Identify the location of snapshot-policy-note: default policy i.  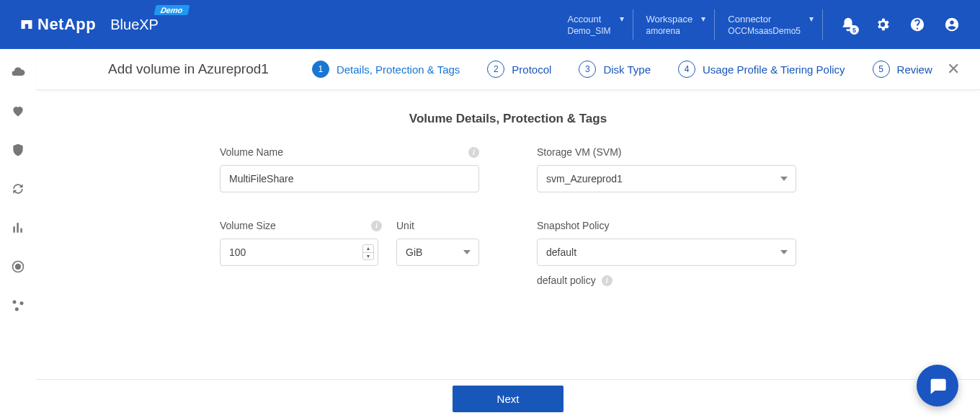
(667, 280).